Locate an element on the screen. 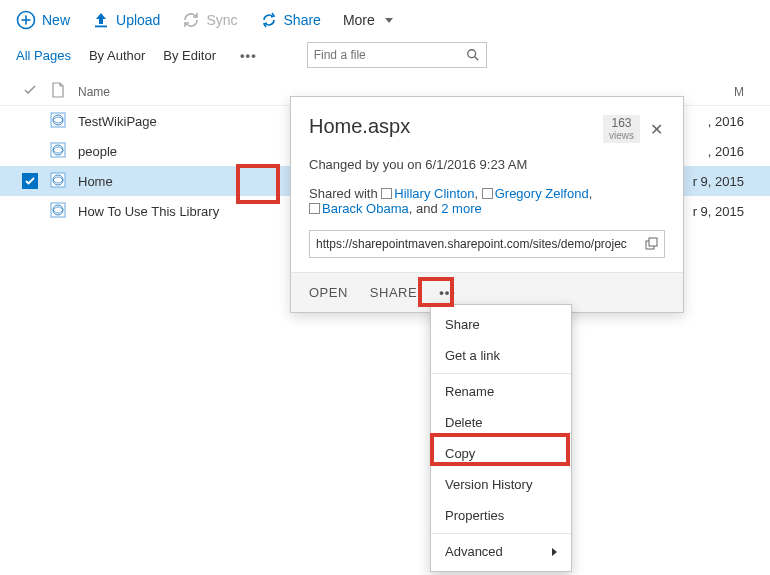  views-count: 163 is located at coordinates (622, 124).